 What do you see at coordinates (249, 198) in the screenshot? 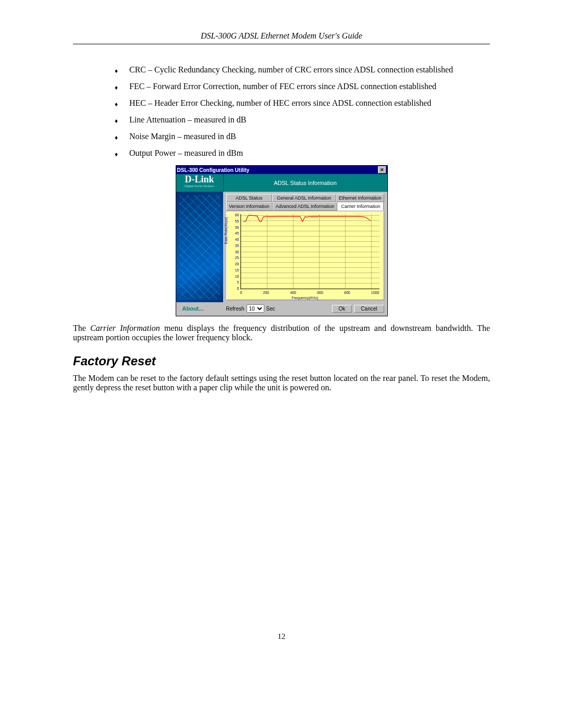
I see `tab-adsl-status: ADSL Status` at bounding box center [249, 198].